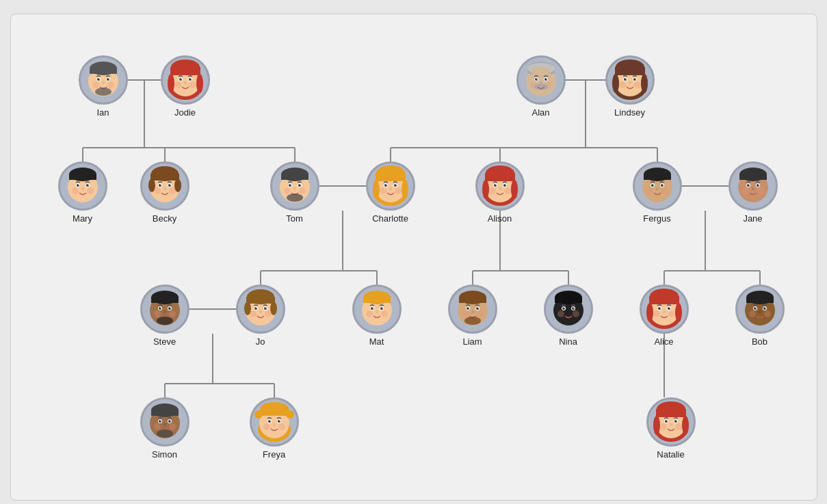 The image size is (827, 504). I want to click on label-jodie: Jodie, so click(185, 112).